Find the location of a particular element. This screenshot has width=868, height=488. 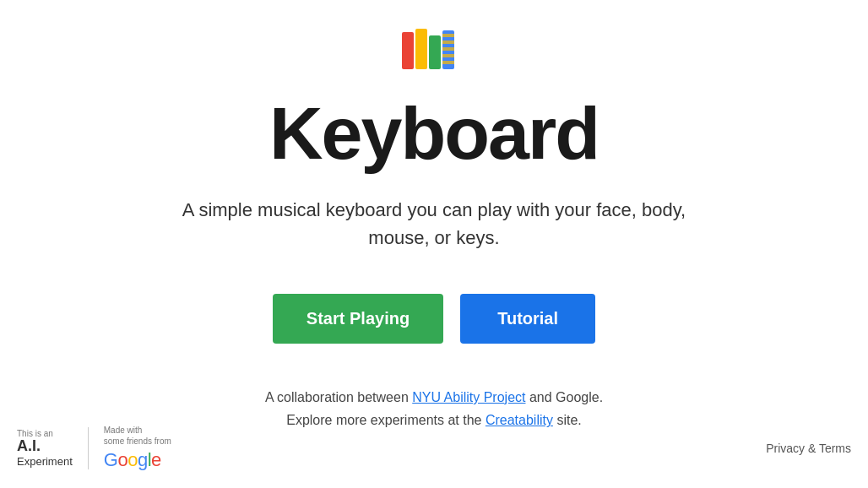

made-with-google: Made with some friends from Google is located at coordinates (138, 448).